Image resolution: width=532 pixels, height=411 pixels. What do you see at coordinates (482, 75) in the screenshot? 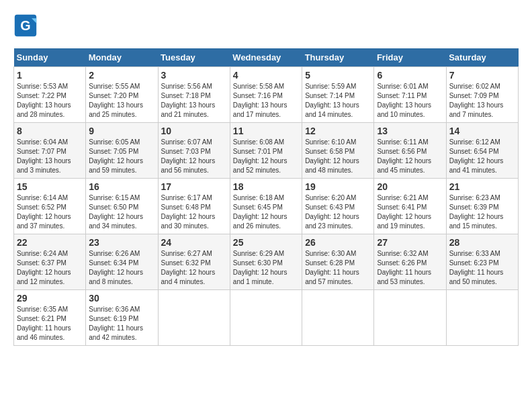
I see `day-number: 7` at bounding box center [482, 75].